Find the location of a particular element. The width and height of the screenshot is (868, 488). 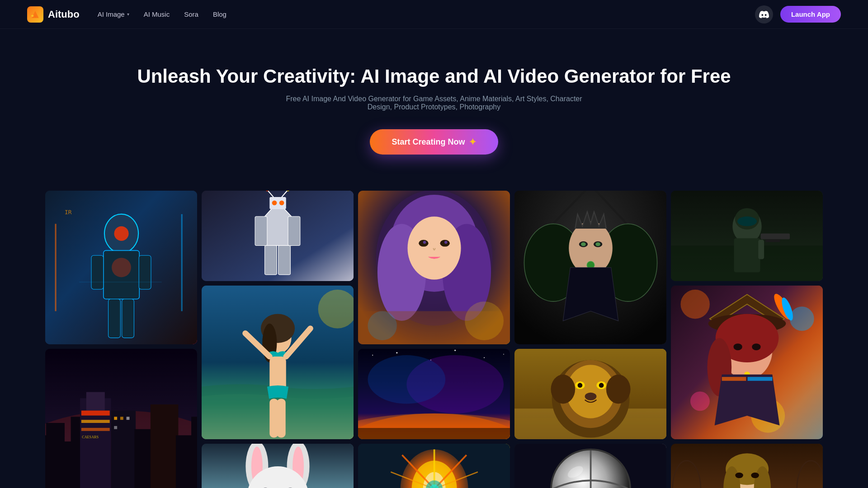

navbar: Aitubo AI Image ▾ AI Music Sora Blog Lau… is located at coordinates (434, 14).